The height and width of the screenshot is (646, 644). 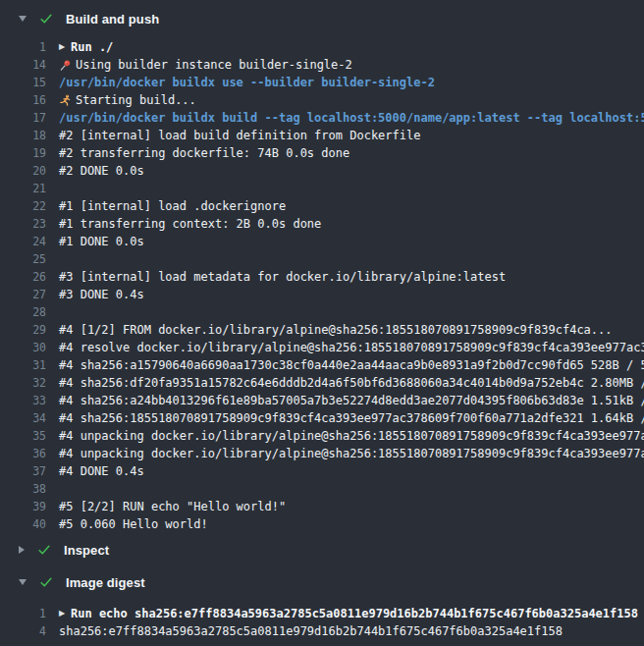 What do you see at coordinates (24, 436) in the screenshot?
I see `line-number: 35` at bounding box center [24, 436].